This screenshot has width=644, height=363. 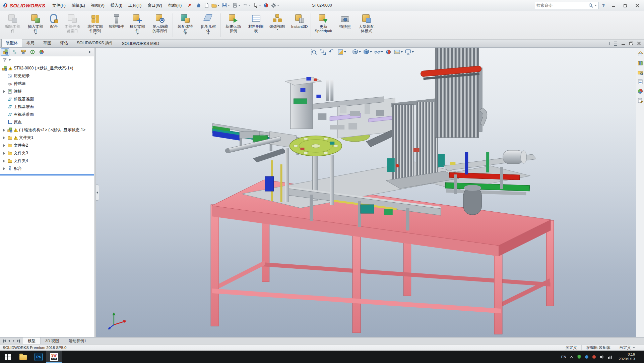 I want to click on ribbon-button-bill-of-materials: 材料明细表, so click(x=256, y=25).